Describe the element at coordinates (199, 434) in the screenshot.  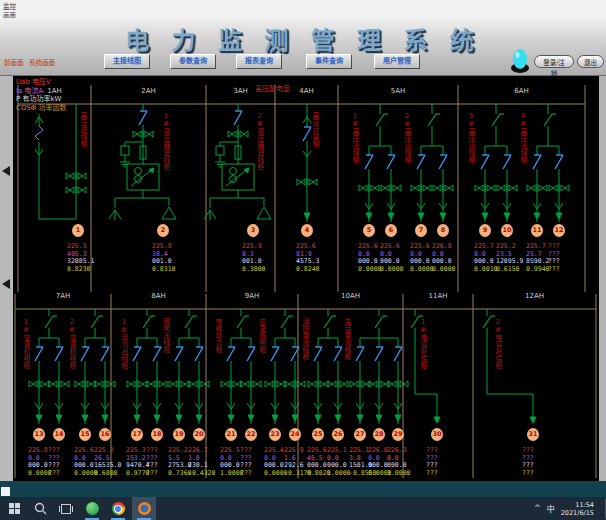
I see `meter-circle-20: 20` at that location.